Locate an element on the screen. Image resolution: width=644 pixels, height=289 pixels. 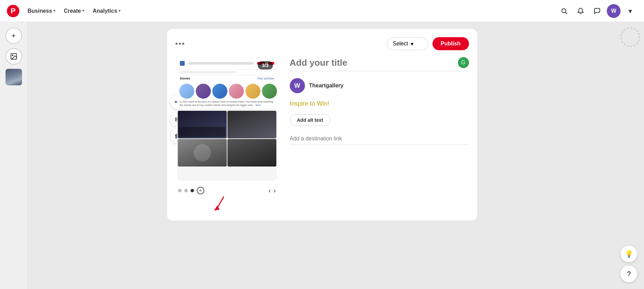
title-input-row: G is located at coordinates (379, 64).